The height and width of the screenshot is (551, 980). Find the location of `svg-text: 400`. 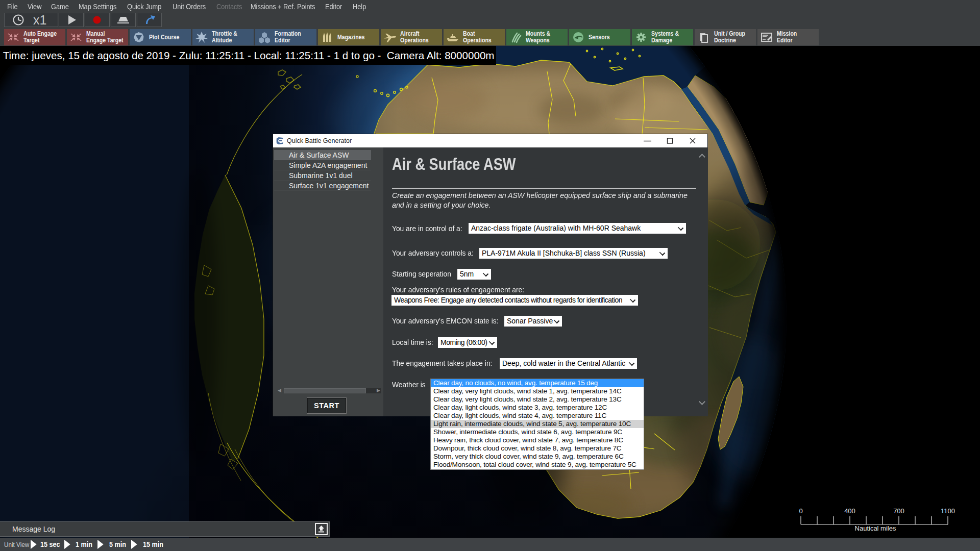

svg-text: 400 is located at coordinates (850, 511).